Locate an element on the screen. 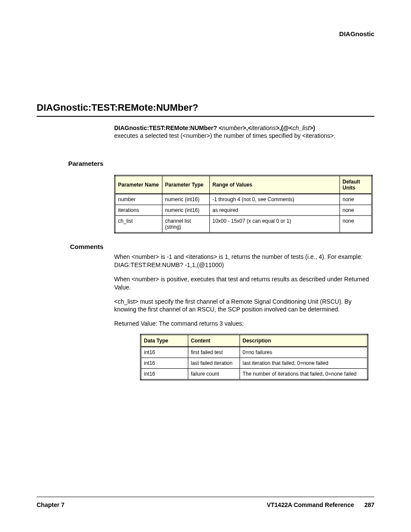  table-header: Parameter Name is located at coordinates (139, 185).